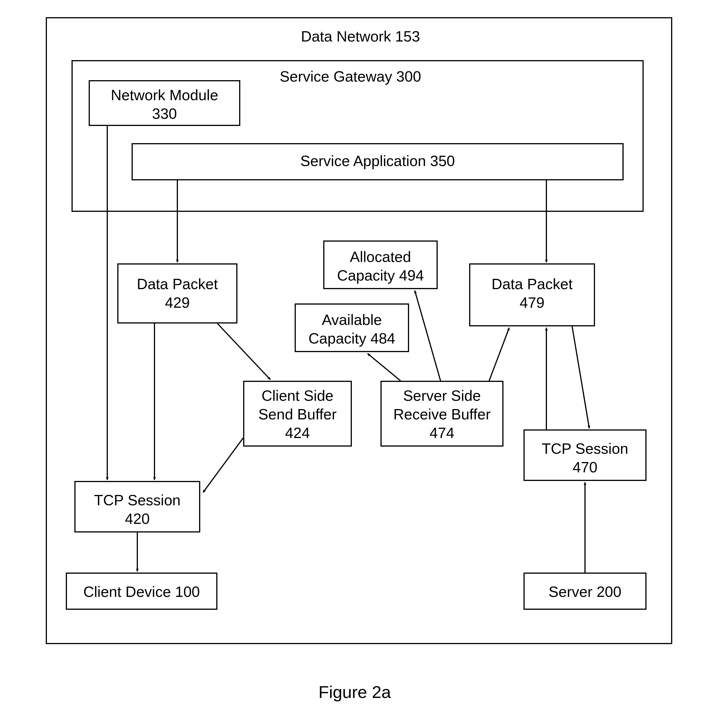  I want to click on data-network-label: Data Network 153, so click(360, 37).